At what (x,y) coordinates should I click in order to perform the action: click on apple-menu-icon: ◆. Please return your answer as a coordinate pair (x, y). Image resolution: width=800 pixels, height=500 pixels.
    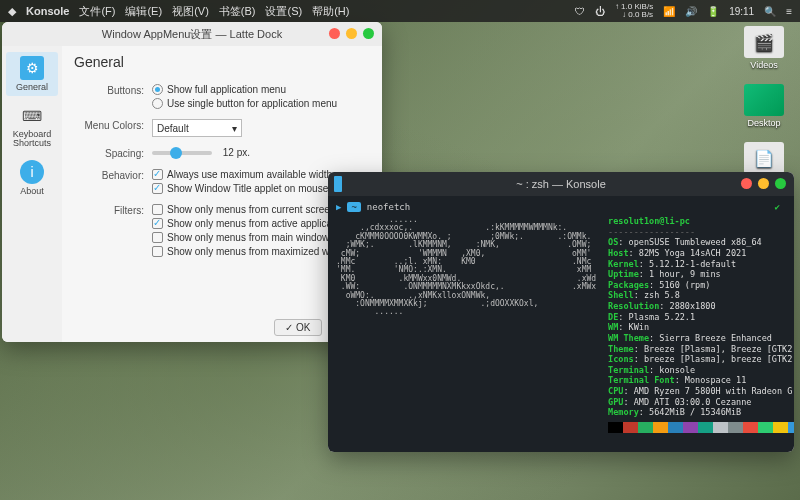
    Looking at the image, I should click on (12, 12).